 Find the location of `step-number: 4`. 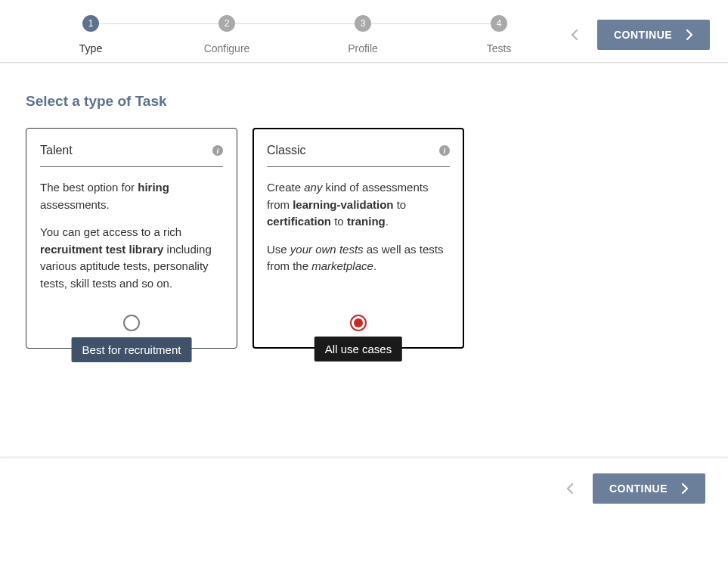

step-number: 4 is located at coordinates (499, 23).